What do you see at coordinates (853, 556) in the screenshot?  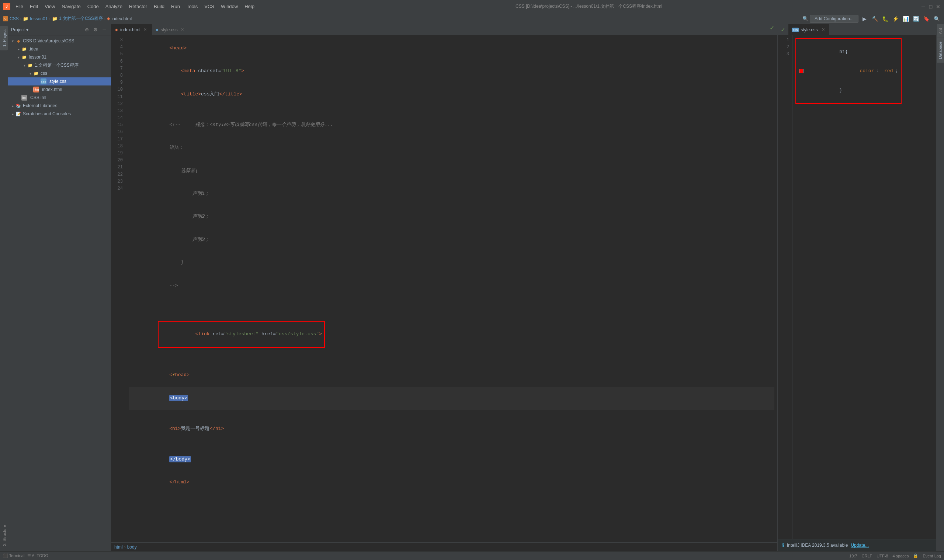 I see `cursor-position: 19:7` at bounding box center [853, 556].